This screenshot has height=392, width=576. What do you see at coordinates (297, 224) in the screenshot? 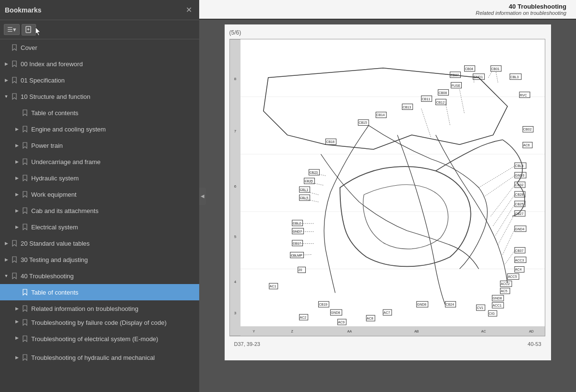
I see `svg-text: CBL2` at bounding box center [297, 224].